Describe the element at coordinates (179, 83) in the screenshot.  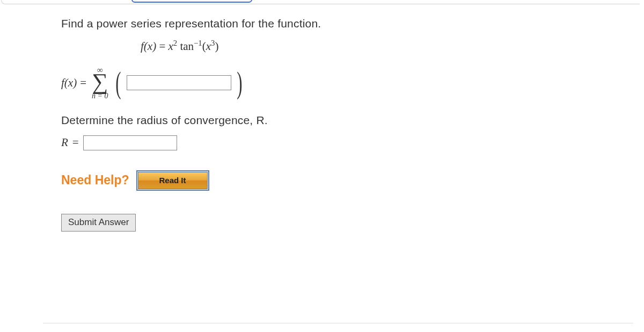
I see `series-term-input` at that location.